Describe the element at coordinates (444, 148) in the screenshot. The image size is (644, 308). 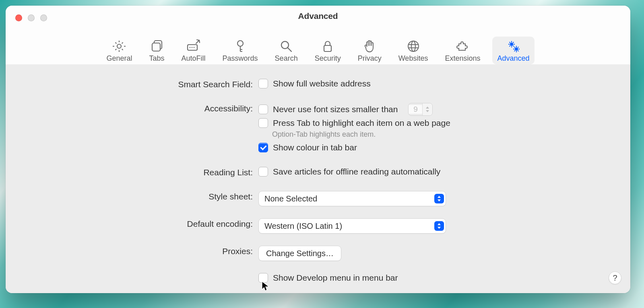
I see `show-colour-option: Show colour in tab bar` at that location.